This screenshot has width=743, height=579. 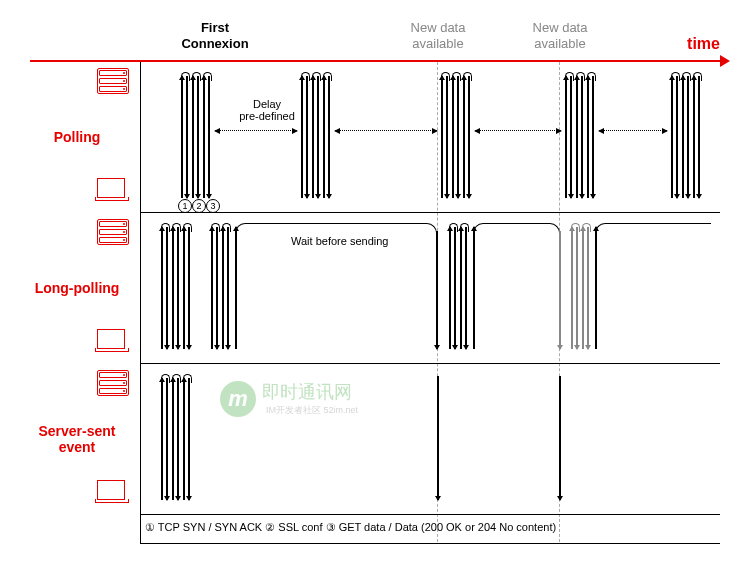 What do you see at coordinates (289, 398) in the screenshot?
I see `watermark: m 即时通讯网 IM开发者社区 52im.net` at bounding box center [289, 398].